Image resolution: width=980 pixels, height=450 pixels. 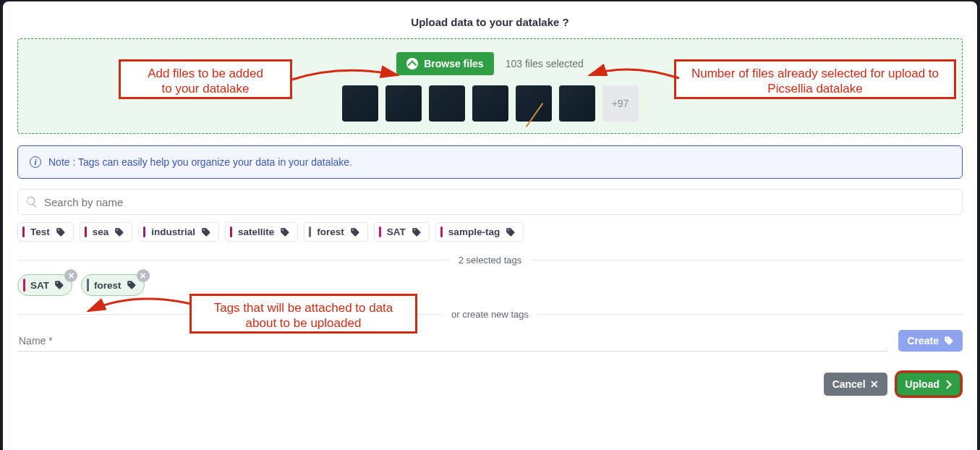 What do you see at coordinates (490, 341) in the screenshot?
I see `create-tag-row: Create` at bounding box center [490, 341].